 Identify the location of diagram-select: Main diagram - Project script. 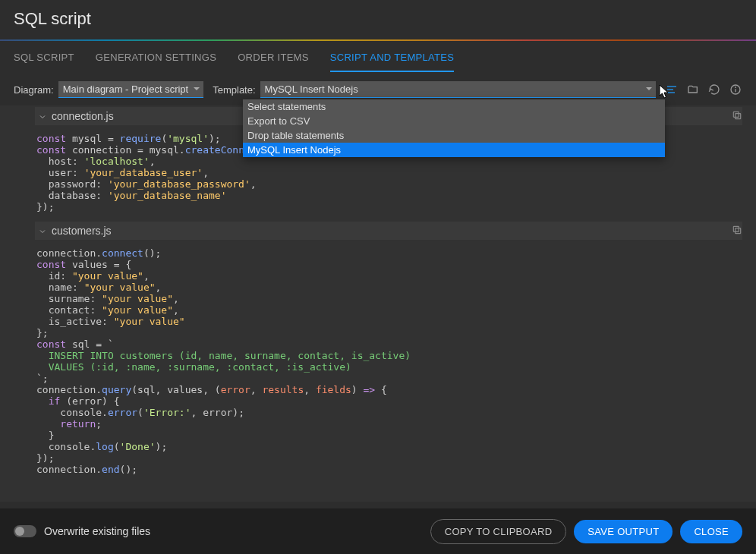
(131, 90).